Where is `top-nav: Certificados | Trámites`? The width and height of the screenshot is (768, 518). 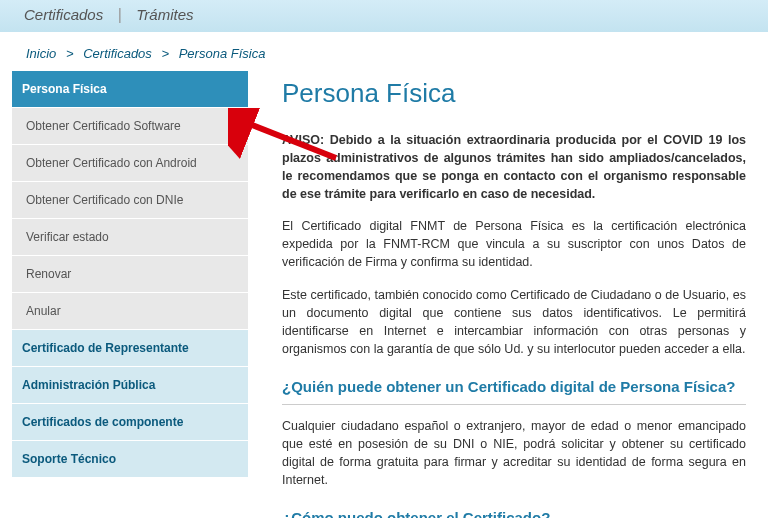
top-nav: Certificados | Trámites is located at coordinates (384, 16).